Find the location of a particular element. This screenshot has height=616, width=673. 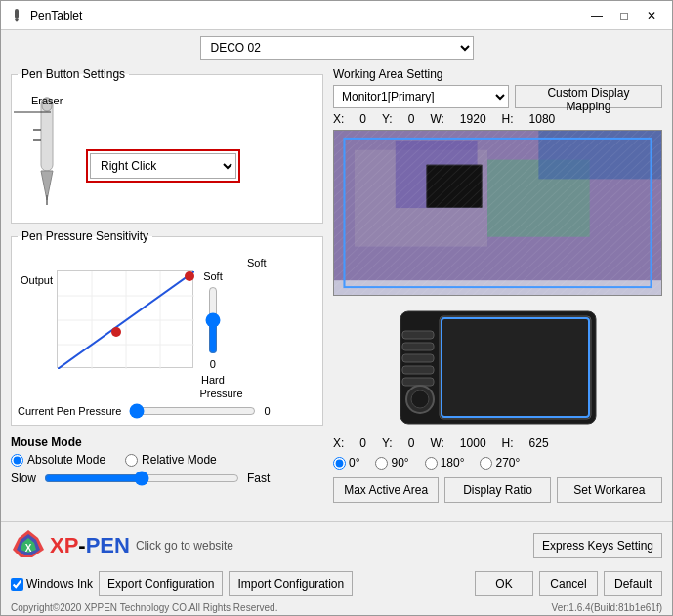

current-pressure-slider is located at coordinates (192, 411).